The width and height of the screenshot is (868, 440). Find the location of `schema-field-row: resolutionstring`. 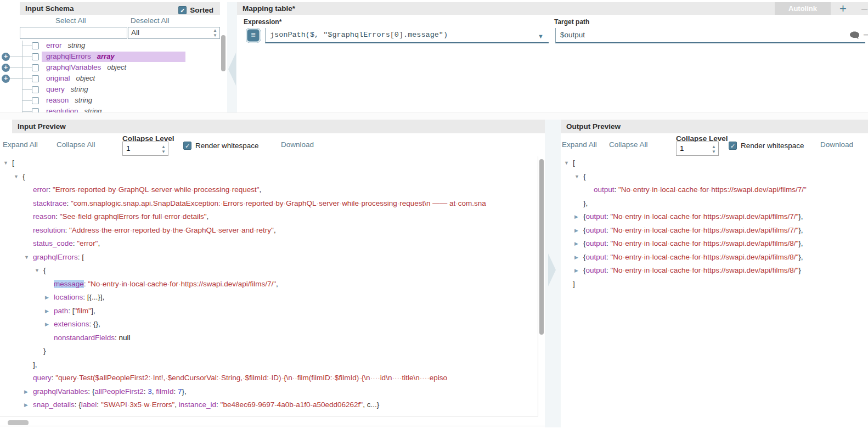

schema-field-row: resolutionstring is located at coordinates (110, 110).